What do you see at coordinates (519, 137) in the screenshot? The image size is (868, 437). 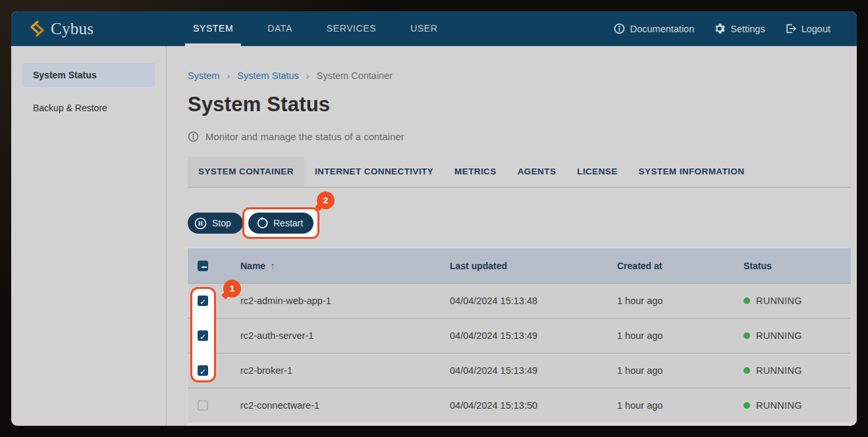 I see `page-subtitle: Monitor and manage the status of a conta…` at bounding box center [519, 137].